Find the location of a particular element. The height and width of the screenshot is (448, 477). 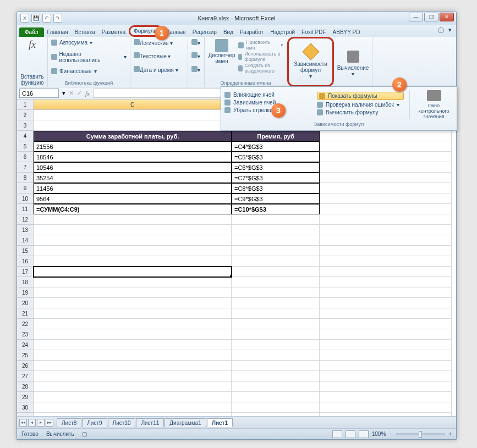

rowhdr-25: 25 is located at coordinates (25, 355).